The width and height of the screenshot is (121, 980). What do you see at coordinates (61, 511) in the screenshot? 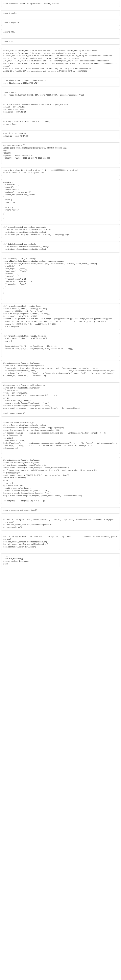
I see `code-block: loop = asyncio.get_event_loop()` at bounding box center [61, 511].